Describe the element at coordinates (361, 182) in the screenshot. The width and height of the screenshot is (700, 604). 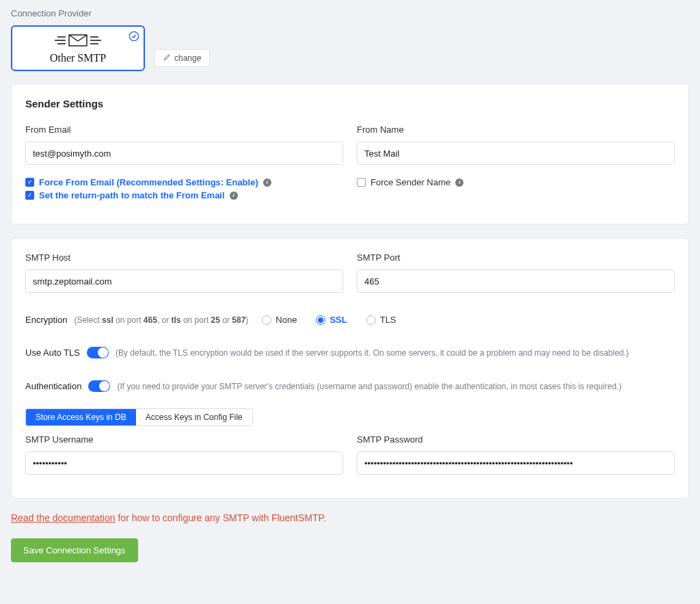
I see `force-sender-name-checkbox` at that location.